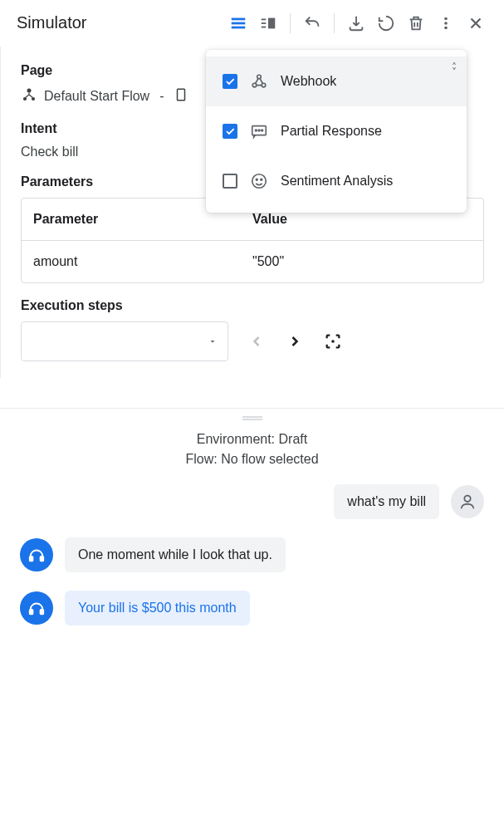 Image resolution: width=504 pixels, height=824 pixels. Describe the element at coordinates (143, 219) in the screenshot. I see `col-parameter: Parameter` at that location.